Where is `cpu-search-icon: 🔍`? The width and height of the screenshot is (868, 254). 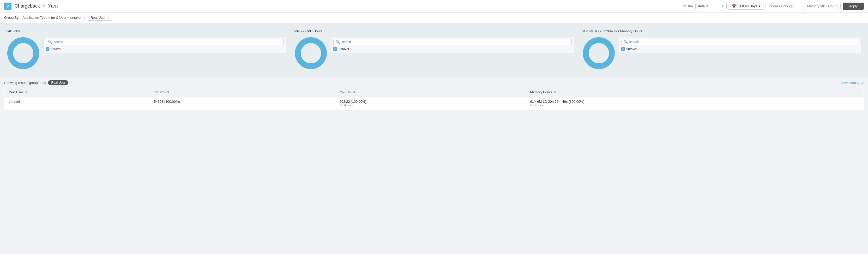 cpu-search-icon: 🔍 is located at coordinates (338, 42).